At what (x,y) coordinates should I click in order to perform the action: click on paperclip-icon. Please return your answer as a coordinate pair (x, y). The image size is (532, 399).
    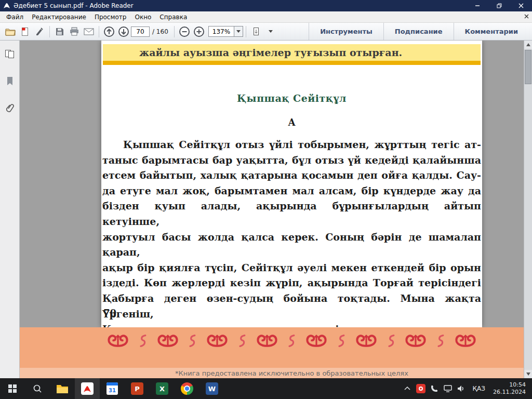
    Looking at the image, I should click on (10, 108).